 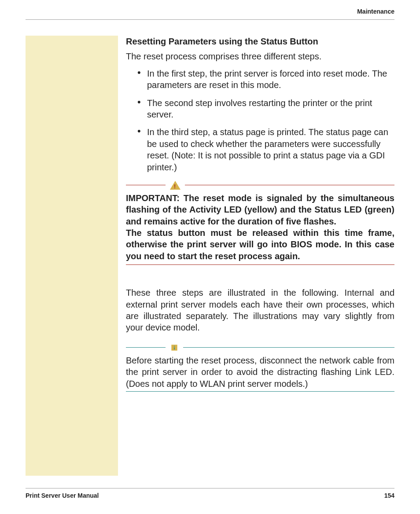 What do you see at coordinates (260, 245) in the screenshot?
I see `important-text-2: The status button must be released withi…` at bounding box center [260, 245].